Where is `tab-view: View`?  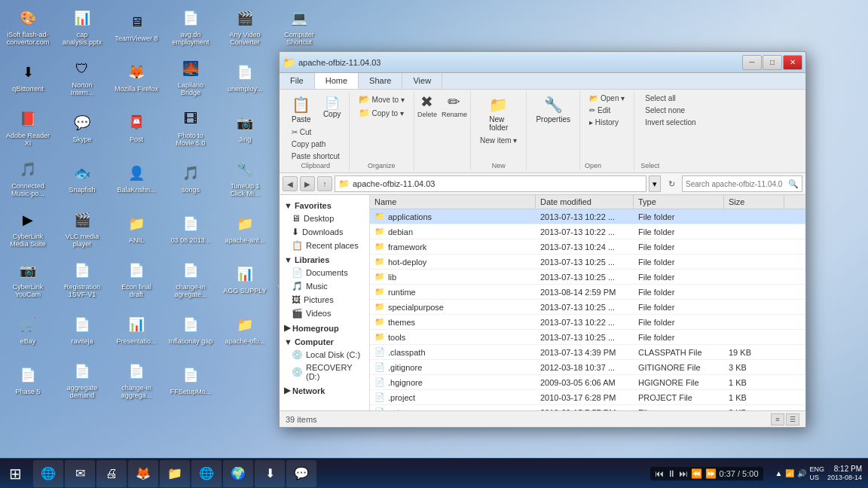 tab-view: View is located at coordinates (422, 81).